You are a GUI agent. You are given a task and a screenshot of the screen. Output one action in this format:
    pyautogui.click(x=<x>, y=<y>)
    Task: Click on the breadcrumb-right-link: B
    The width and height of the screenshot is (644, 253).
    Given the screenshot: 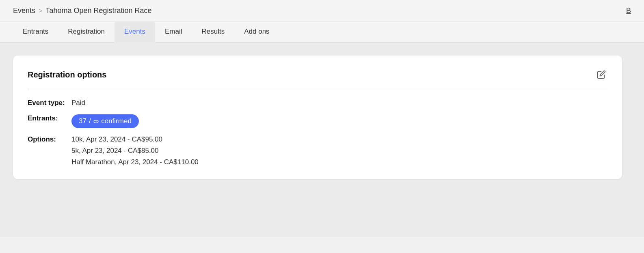 What is the action you would take?
    pyautogui.click(x=629, y=11)
    